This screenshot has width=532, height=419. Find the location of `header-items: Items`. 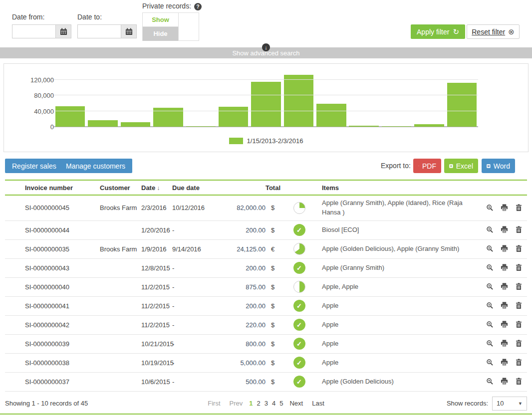

header-items: Items is located at coordinates (399, 188).